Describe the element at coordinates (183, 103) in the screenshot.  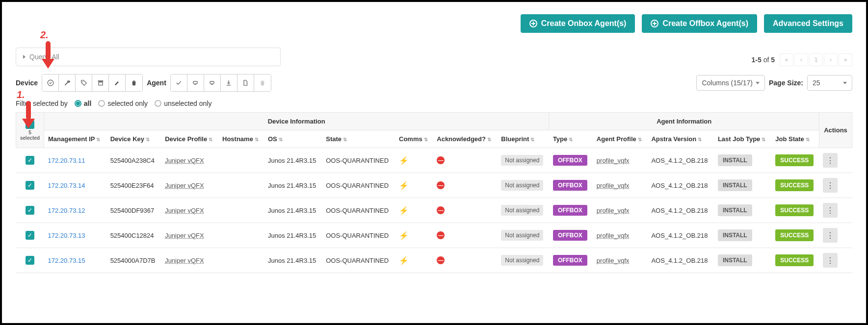
I see `filter-unselected-radio: unselected only` at that location.